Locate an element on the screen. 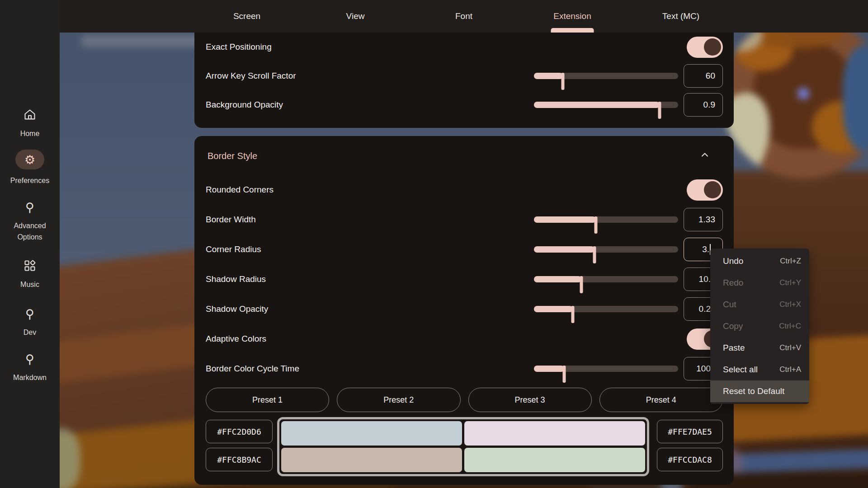 The height and width of the screenshot is (488, 868). setting-row-corner-radius: Corner Radius 3. is located at coordinates (464, 249).